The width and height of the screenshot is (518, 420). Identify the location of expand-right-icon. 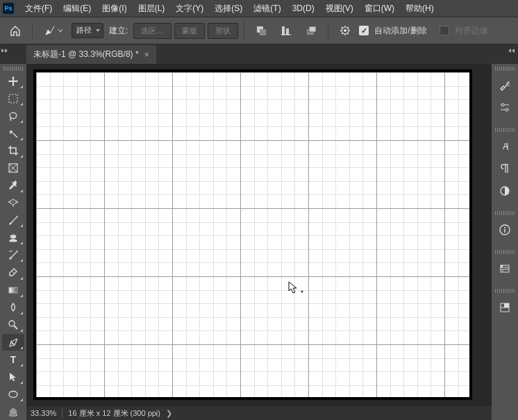
(512, 53).